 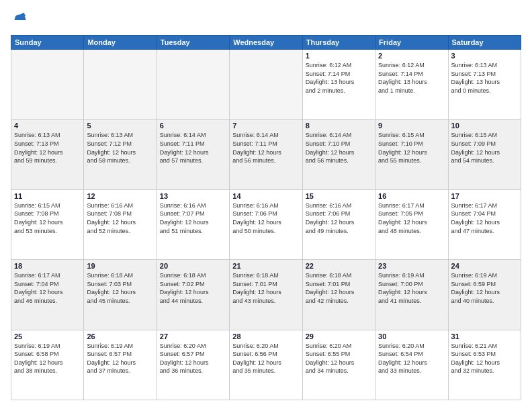 I want to click on day-cell: 29Sunrise: 6:20 AM Sunset: 6:55 PM Dayli…, so click(x=339, y=365).